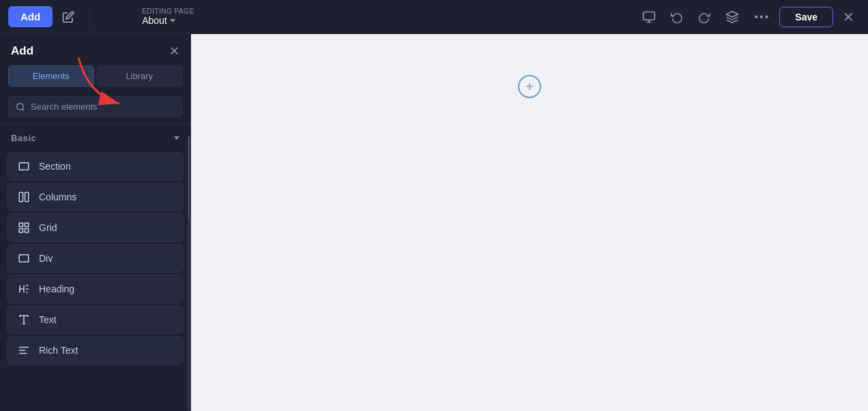 This screenshot has width=868, height=411. I want to click on canvas-add-button: +, so click(530, 87).